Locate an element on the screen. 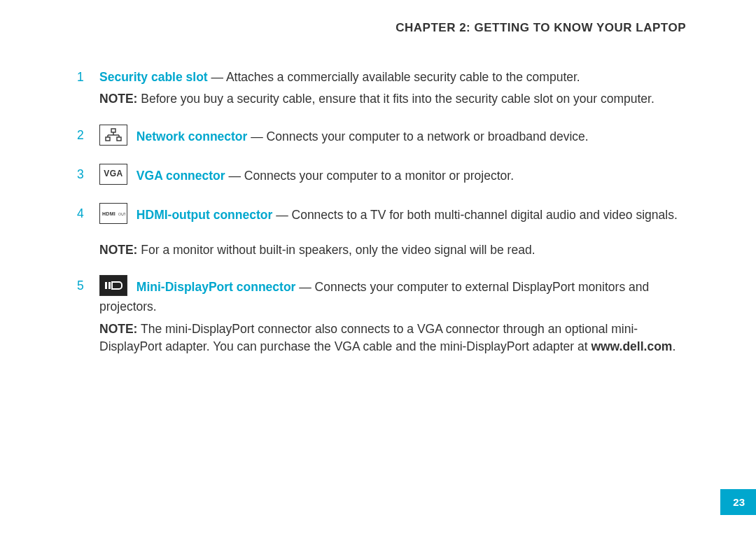 This screenshot has height=536, width=756. note-url: www.dell.com is located at coordinates (631, 346).